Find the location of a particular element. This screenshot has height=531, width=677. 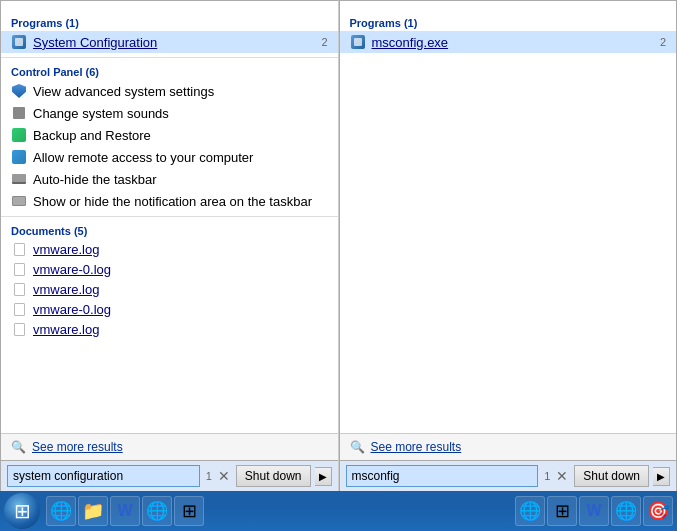

change-sounds-icon is located at coordinates (19, 113).